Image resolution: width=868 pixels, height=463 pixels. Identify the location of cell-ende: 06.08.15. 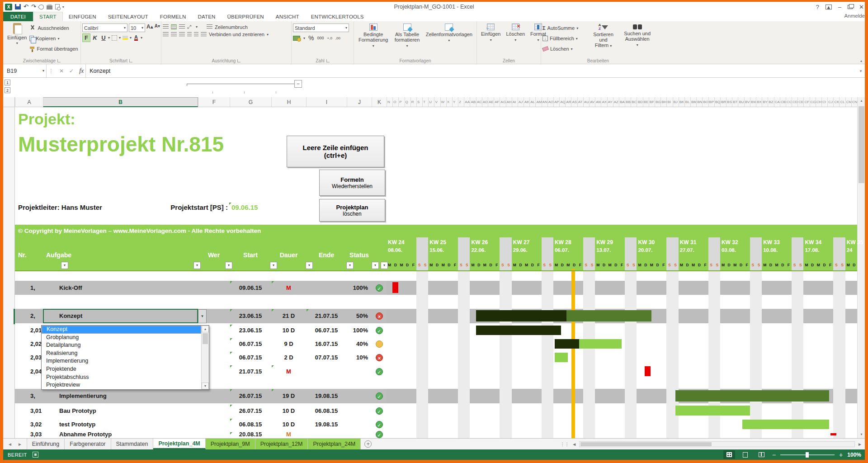
(326, 411).